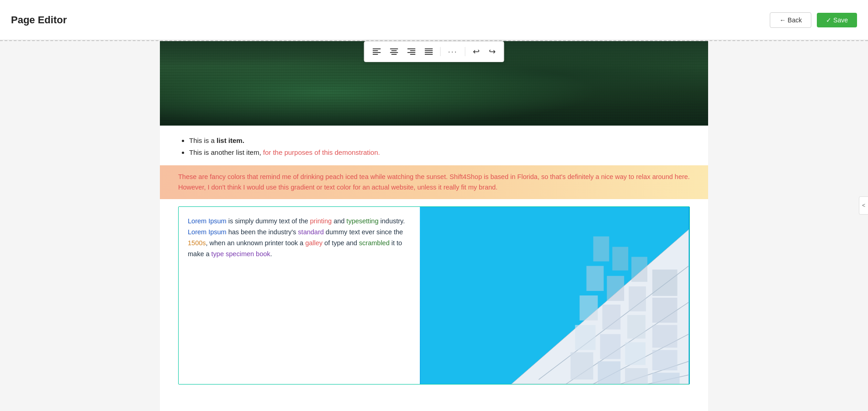  Describe the element at coordinates (434, 52) in the screenshot. I see `toolbar-container: ··· ↩ ↪` at that location.